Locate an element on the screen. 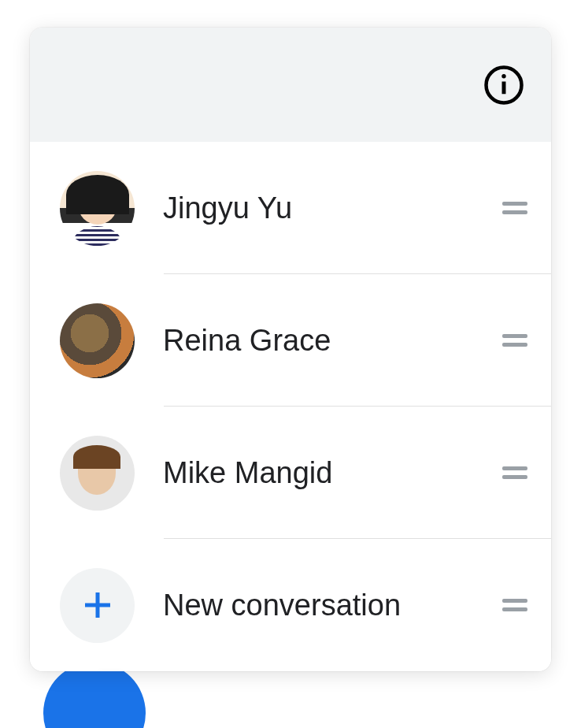 This screenshot has width=581, height=728. popup-tail is located at coordinates (110, 670).